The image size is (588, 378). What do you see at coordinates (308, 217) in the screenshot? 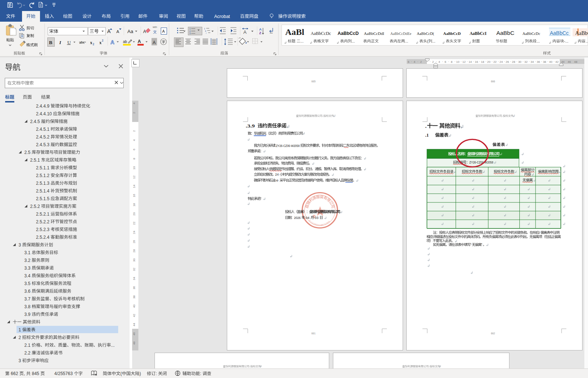
I see `svg-text: 04` at bounding box center [308, 217].